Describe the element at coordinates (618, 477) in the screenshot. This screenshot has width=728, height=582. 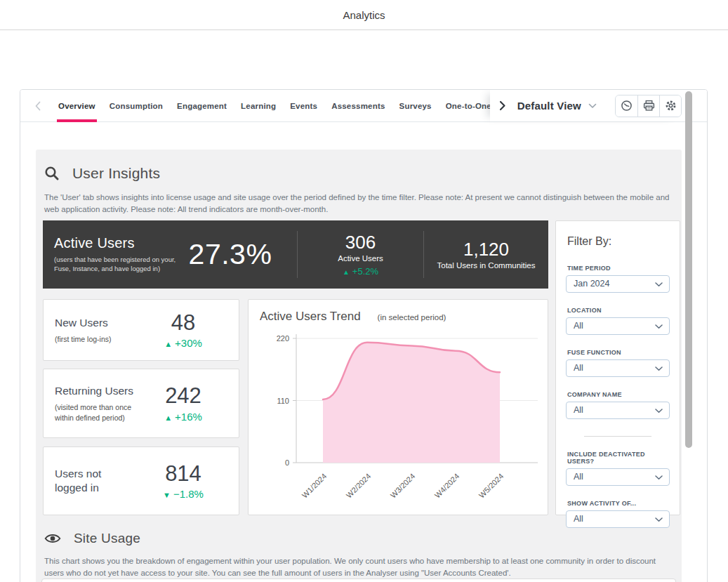
I see `filter-select-include-deactivated-users: All` at that location.